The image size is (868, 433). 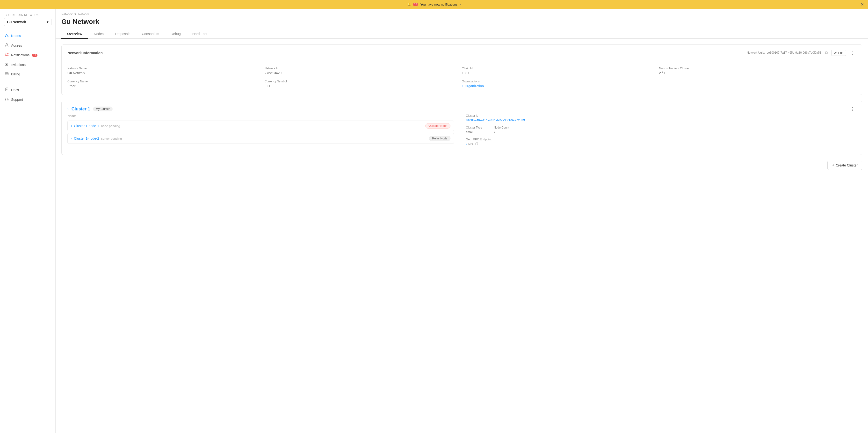 I want to click on cluster-type-field: Cluster Type small, so click(x=474, y=130).